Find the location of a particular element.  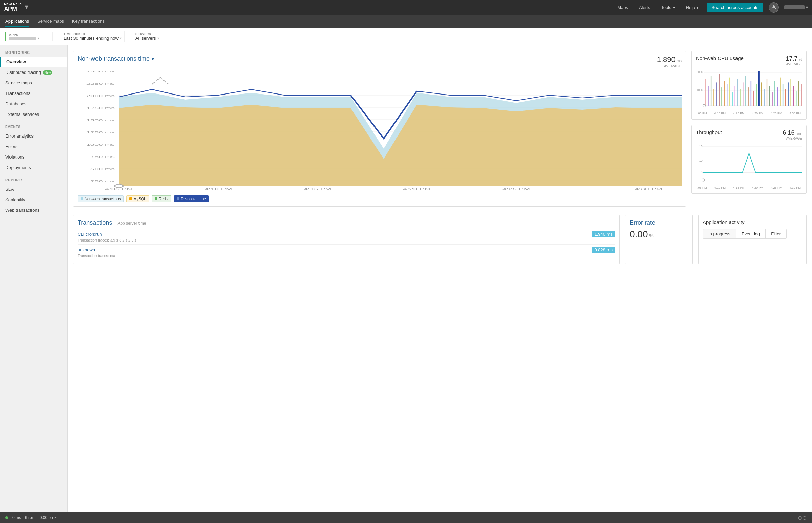

sidebar-item-distributed-tracing: Distributed tracing New is located at coordinates (34, 72).